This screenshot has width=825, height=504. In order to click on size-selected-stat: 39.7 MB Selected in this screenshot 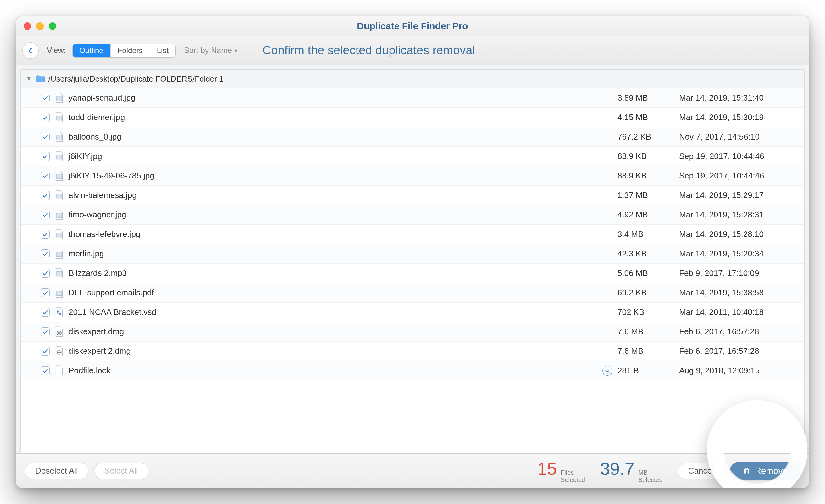, I will do `click(631, 471)`.